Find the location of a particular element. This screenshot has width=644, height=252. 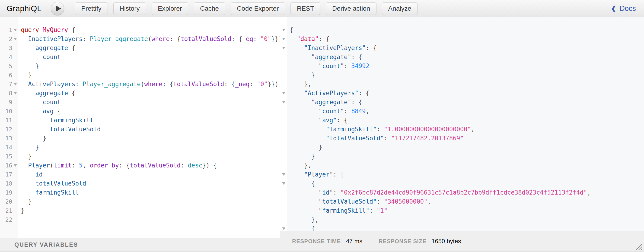

line-number-cell: 2 is located at coordinates (9, 39).